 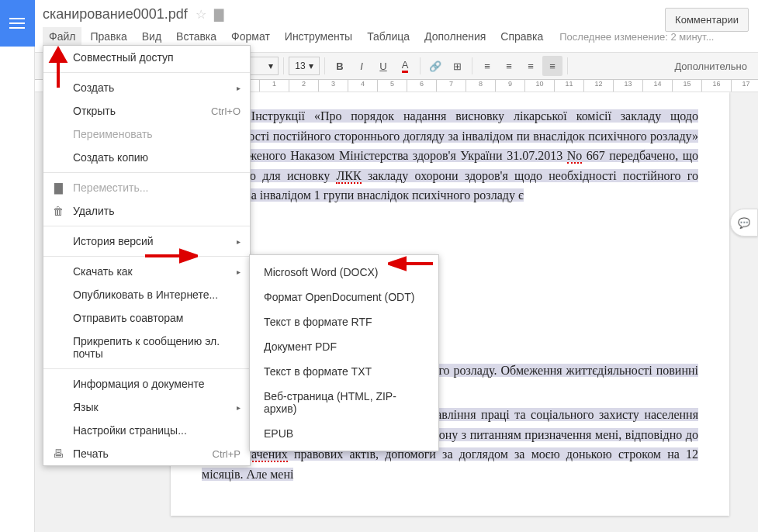 What do you see at coordinates (171, 256) in the screenshot?
I see `annotation-arrow-download` at bounding box center [171, 256].